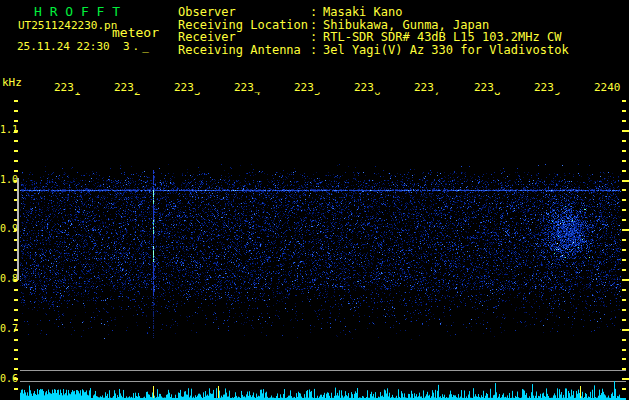 Image resolution: width=629 pixels, height=400 pixels. Describe the element at coordinates (244, 38) in the screenshot. I see `receiver-label: Receiver` at that location.